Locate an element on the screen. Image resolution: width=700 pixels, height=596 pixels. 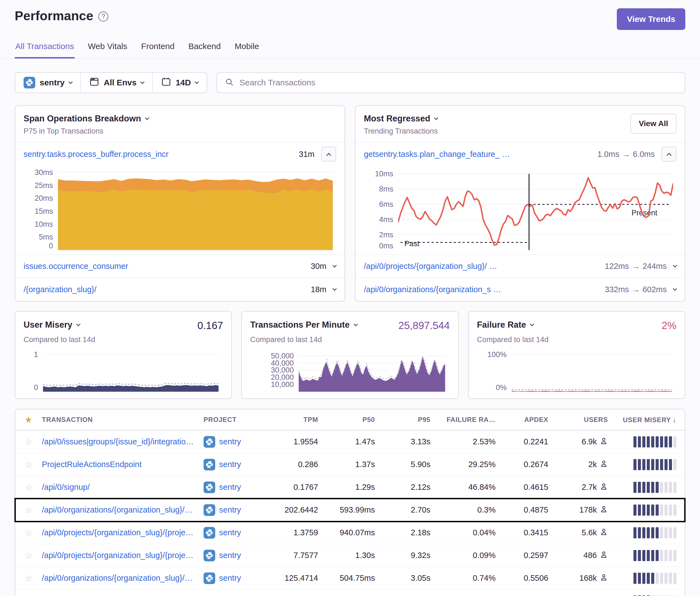
transaction-link: /{organization_slug}/ is located at coordinates (60, 290).